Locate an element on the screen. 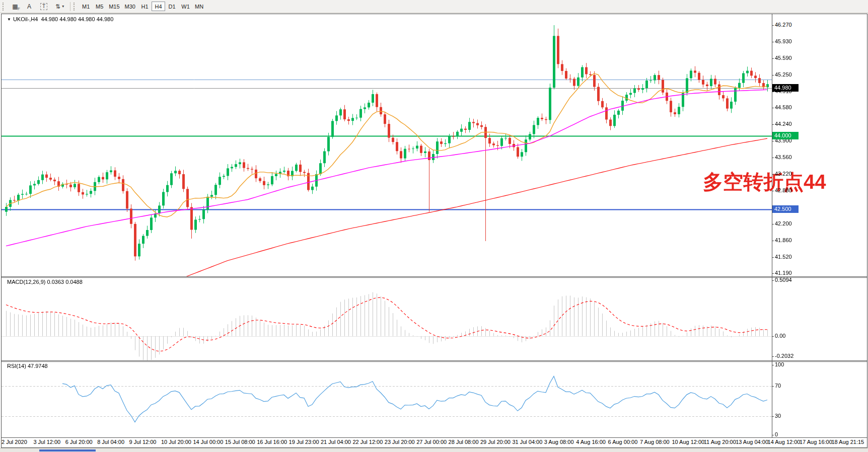 The image size is (868, 452). date-label: 6 Jul 20:00 is located at coordinates (79, 442).